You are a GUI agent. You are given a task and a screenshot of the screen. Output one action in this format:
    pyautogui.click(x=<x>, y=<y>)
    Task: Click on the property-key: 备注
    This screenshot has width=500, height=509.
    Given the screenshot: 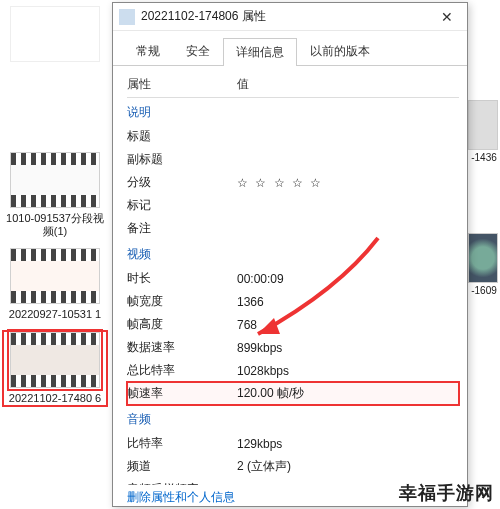 What is the action you would take?
    pyautogui.click(x=182, y=228)
    